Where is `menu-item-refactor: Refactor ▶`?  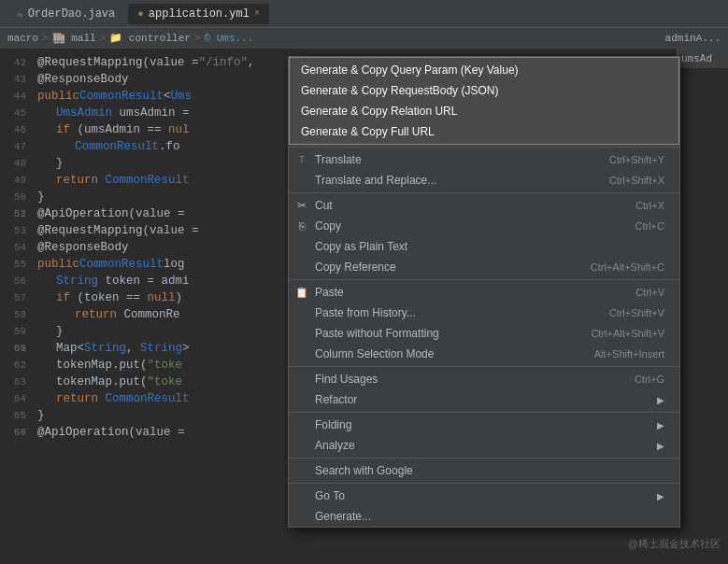 menu-item-refactor: Refactor ▶ is located at coordinates (484, 400).